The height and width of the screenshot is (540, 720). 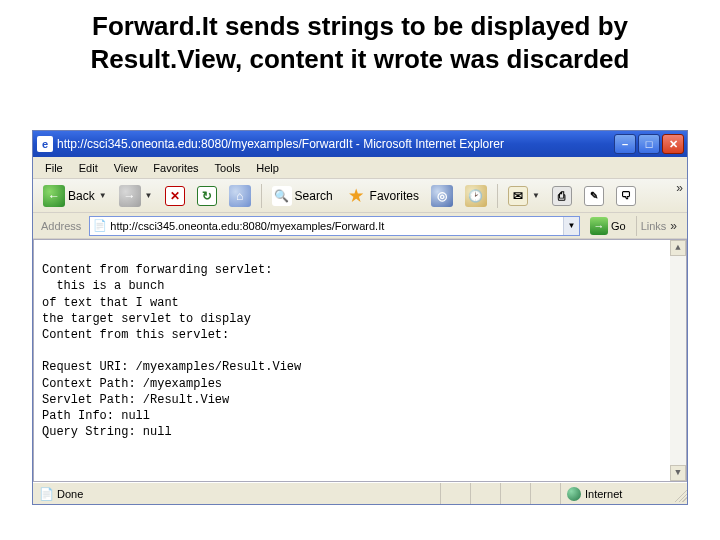 What do you see at coordinates (678, 473) in the screenshot?
I see `scroll-down-button: ▼` at bounding box center [678, 473].